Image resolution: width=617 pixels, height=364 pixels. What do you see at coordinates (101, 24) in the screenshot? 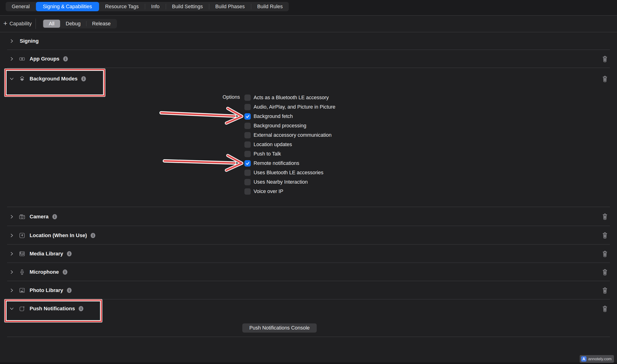
I see `filter-release: Release` at bounding box center [101, 24].